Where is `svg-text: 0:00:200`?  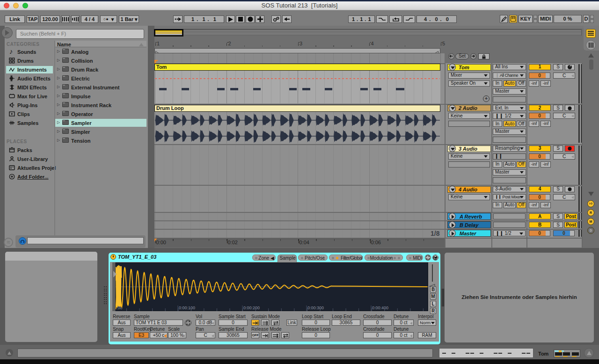
svg-text: 0:00:200 is located at coordinates (252, 308).